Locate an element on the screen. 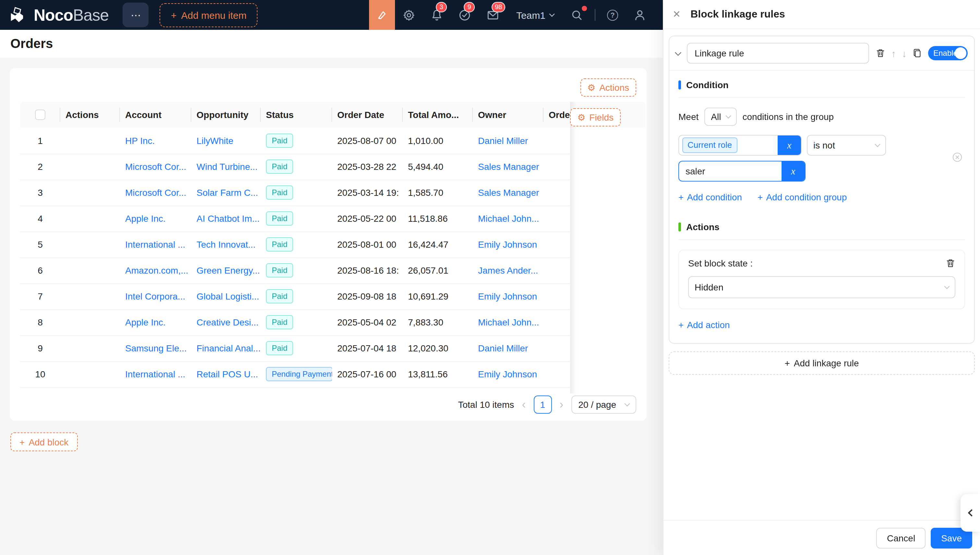 The height and width of the screenshot is (555, 980). order-date-cell: 2025-03-14 19: is located at coordinates (368, 192).